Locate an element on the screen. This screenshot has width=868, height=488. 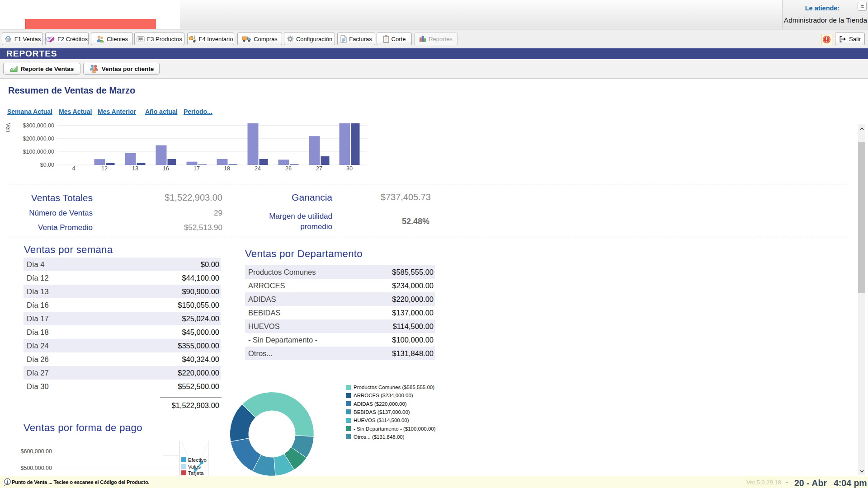
svg-text: 16 is located at coordinates (166, 169).